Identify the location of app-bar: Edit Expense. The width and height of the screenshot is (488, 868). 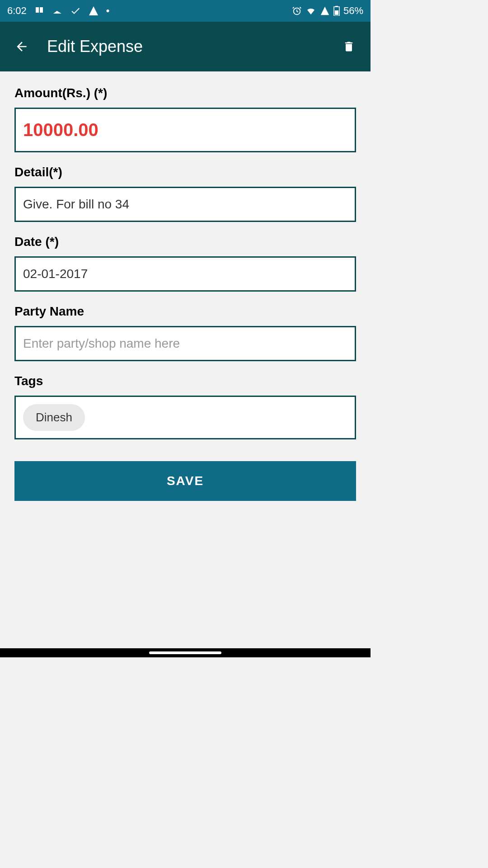
(185, 47).